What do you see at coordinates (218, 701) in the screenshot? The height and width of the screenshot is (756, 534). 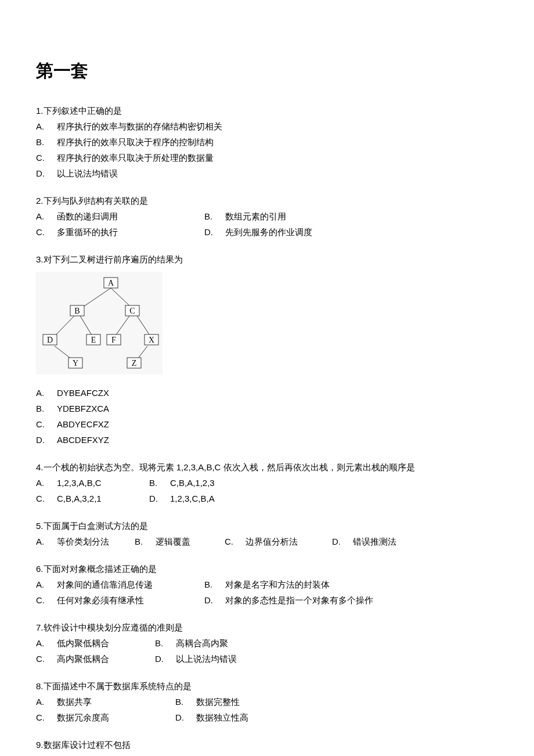 I see `q8-option-b: 数据完整性` at bounding box center [218, 701].